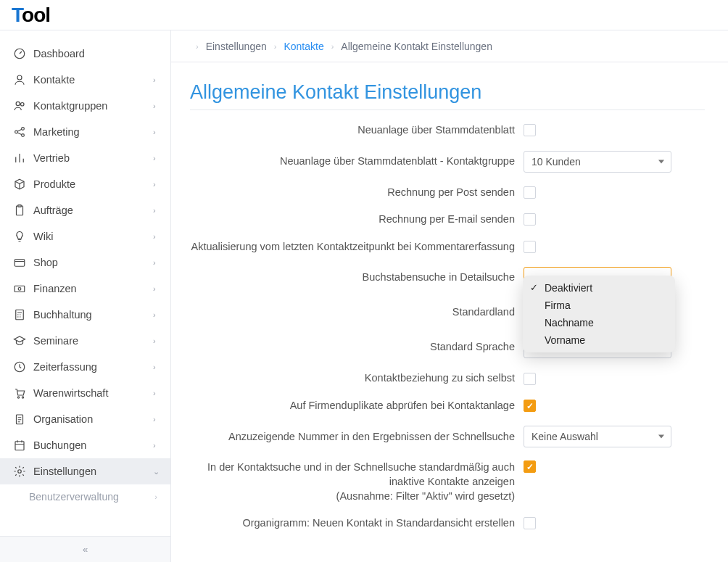  I want to click on logo-rest: ool, so click(36, 15).